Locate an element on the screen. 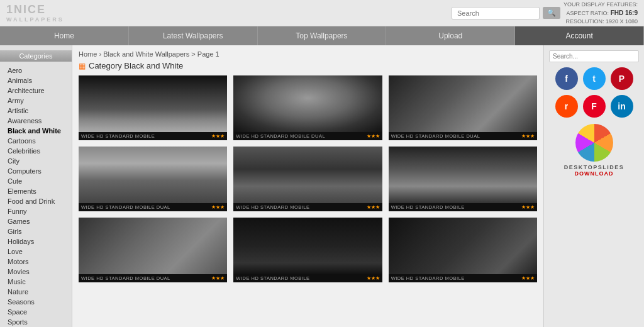  app-name: DESKTOPSLIDES is located at coordinates (594, 167).